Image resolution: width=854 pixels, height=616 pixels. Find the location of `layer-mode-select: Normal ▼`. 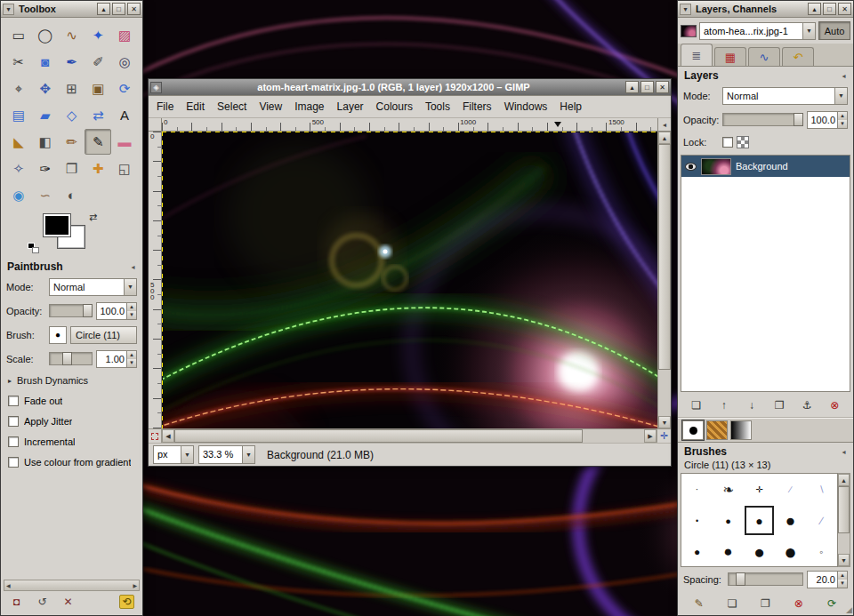

layer-mode-select: Normal ▼ is located at coordinates (785, 96).